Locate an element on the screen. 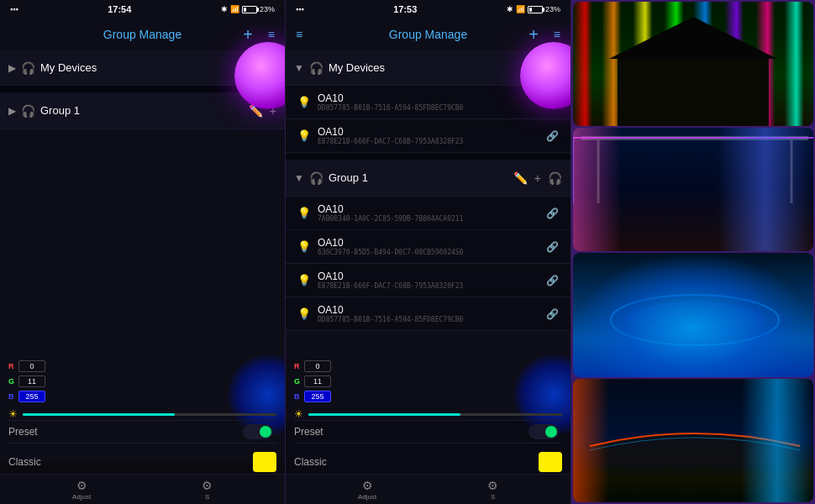 The height and width of the screenshot is (504, 815). nav-bar-right: ≡ Group Manage + ≡ is located at coordinates (429, 34).